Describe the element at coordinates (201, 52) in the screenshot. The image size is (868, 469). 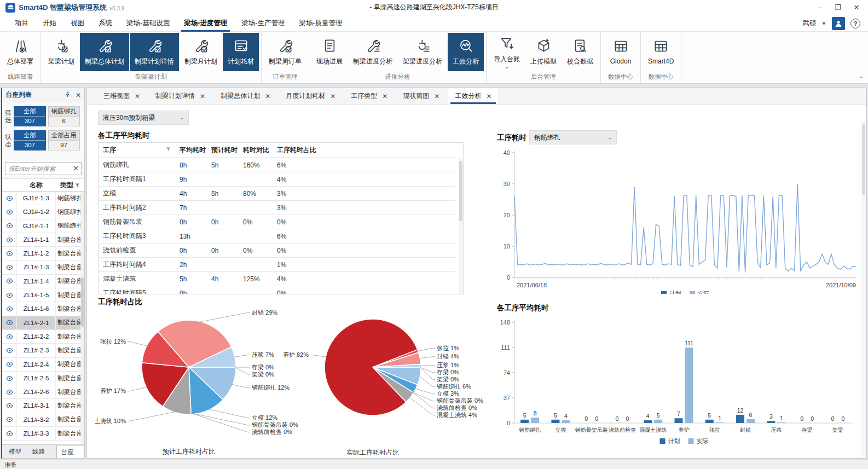
I see `ribbon-button-制梁月计划: 制梁月计划` at that location.